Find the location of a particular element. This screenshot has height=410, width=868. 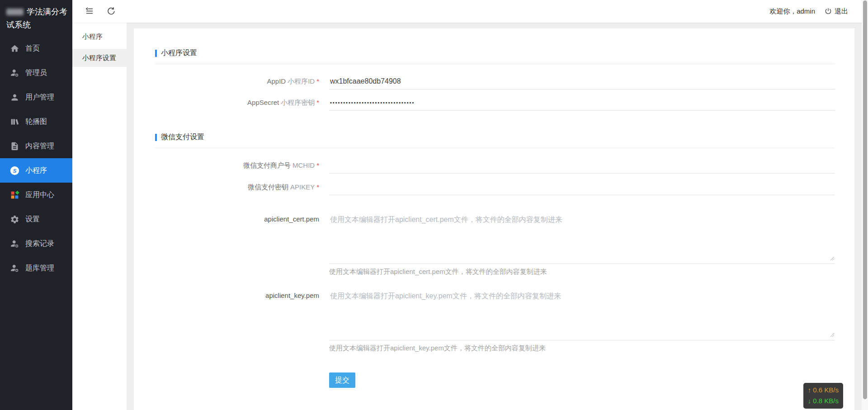

sidebar-item-admin: 管理员 is located at coordinates (36, 73).